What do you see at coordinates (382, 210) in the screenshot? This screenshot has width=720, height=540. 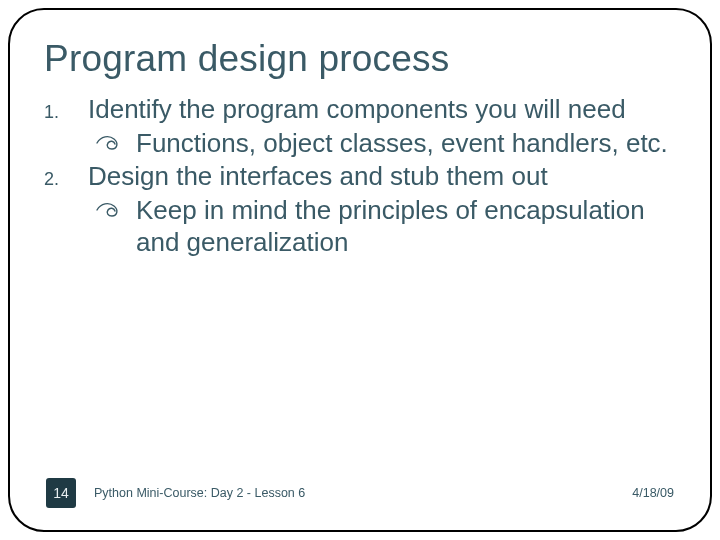 I see `list-content: Design the interfaces and stub them out …` at bounding box center [382, 210].